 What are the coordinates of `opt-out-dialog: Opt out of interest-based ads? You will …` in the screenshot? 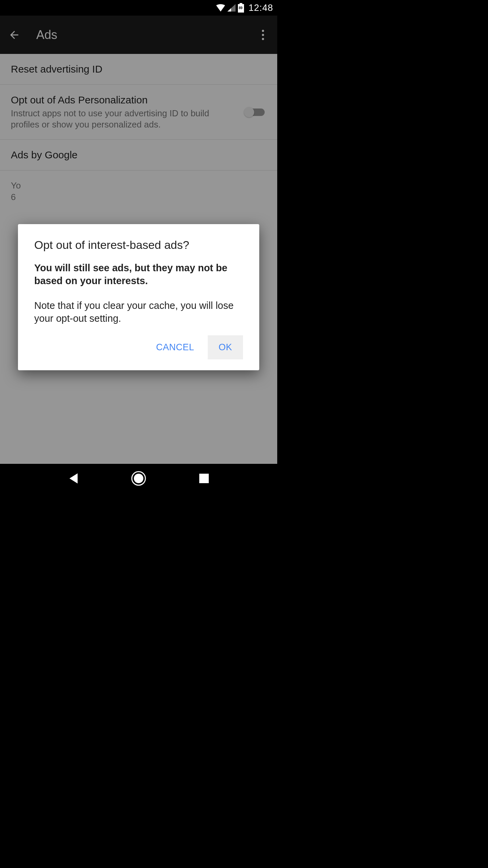 It's located at (139, 297).